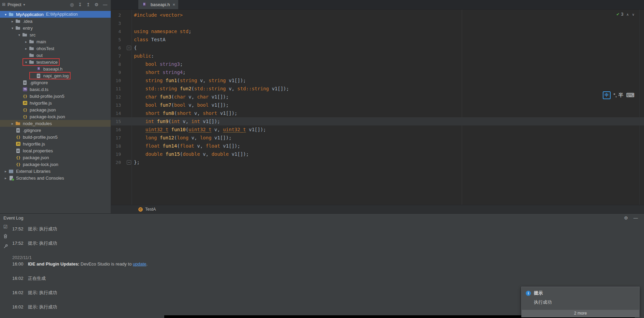 The image size is (644, 318). What do you see at coordinates (174, 5) in the screenshot?
I see `close-icon: ×` at bounding box center [174, 5].